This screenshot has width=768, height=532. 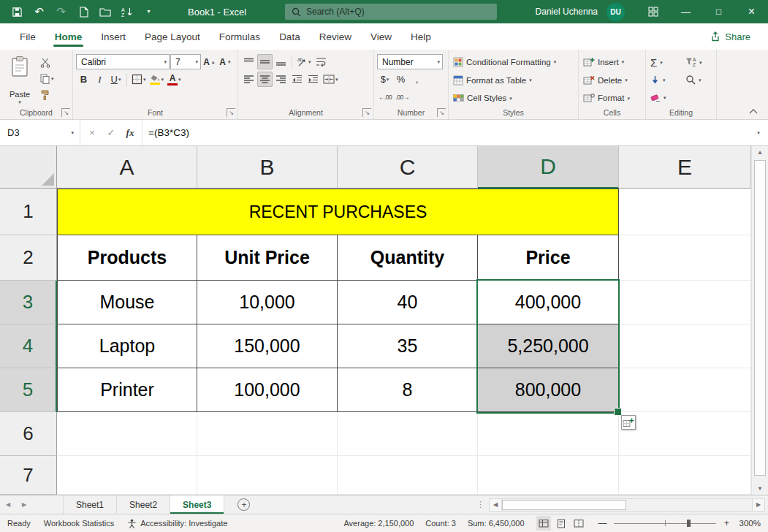 What do you see at coordinates (727, 523) in the screenshot?
I see `zoom-in-button: +` at bounding box center [727, 523].